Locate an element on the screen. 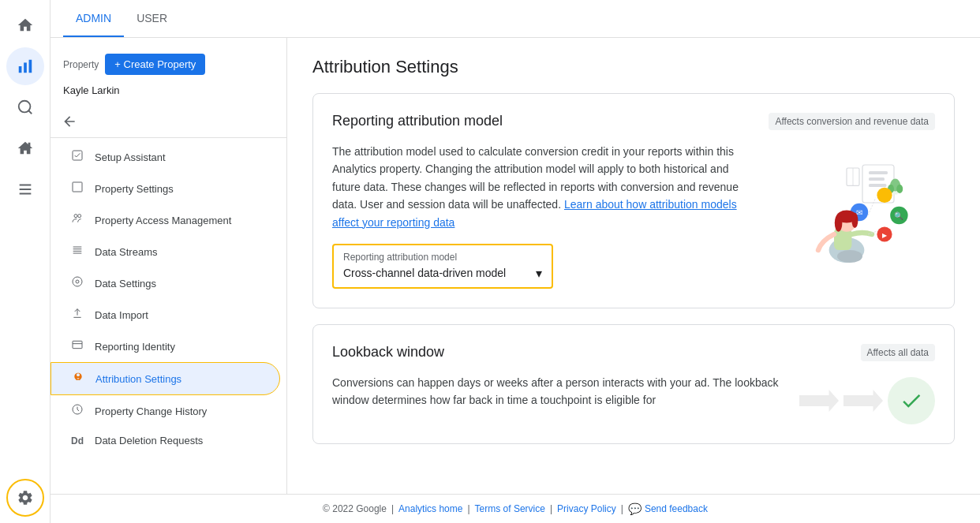  lookback-card-body: Conversions can happen days or weeks aft… is located at coordinates (634, 399).